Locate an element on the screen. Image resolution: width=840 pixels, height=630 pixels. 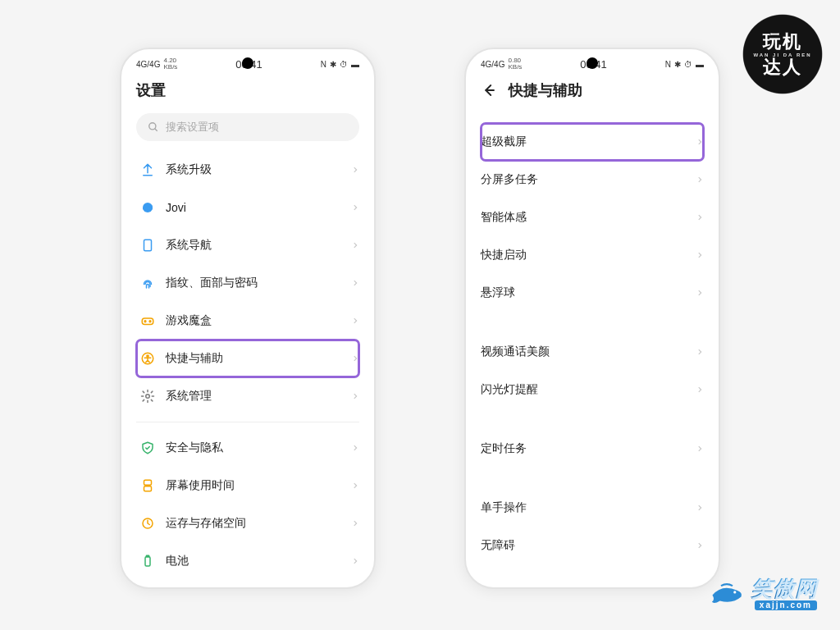
nav-icon is located at coordinates (148, 245).